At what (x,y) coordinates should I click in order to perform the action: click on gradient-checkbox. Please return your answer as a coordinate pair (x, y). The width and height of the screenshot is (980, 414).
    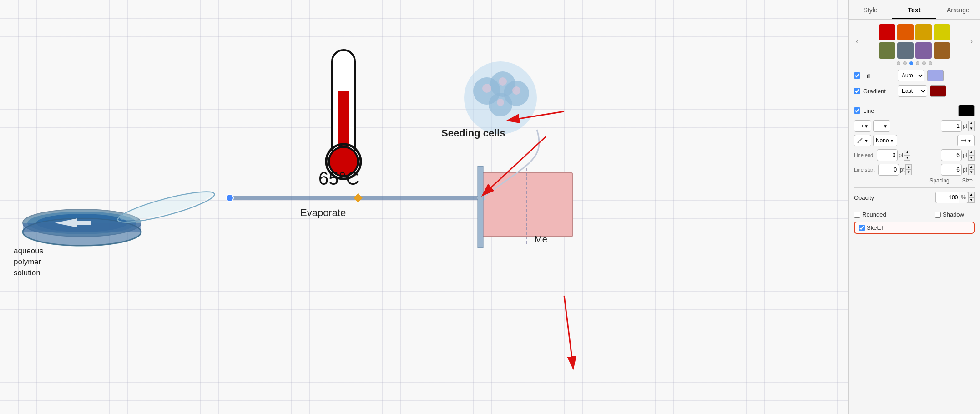
    Looking at the image, I should click on (857, 91).